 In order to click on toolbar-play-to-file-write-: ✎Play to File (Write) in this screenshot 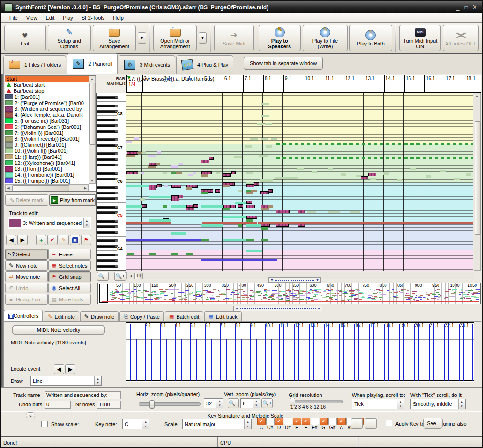, I will do `click(325, 38)`.